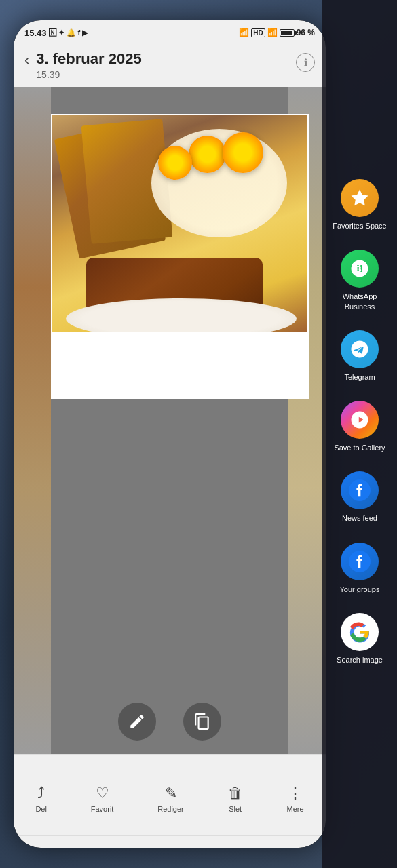 This screenshot has width=397, height=868. I want to click on your-groups-icon, so click(360, 561).